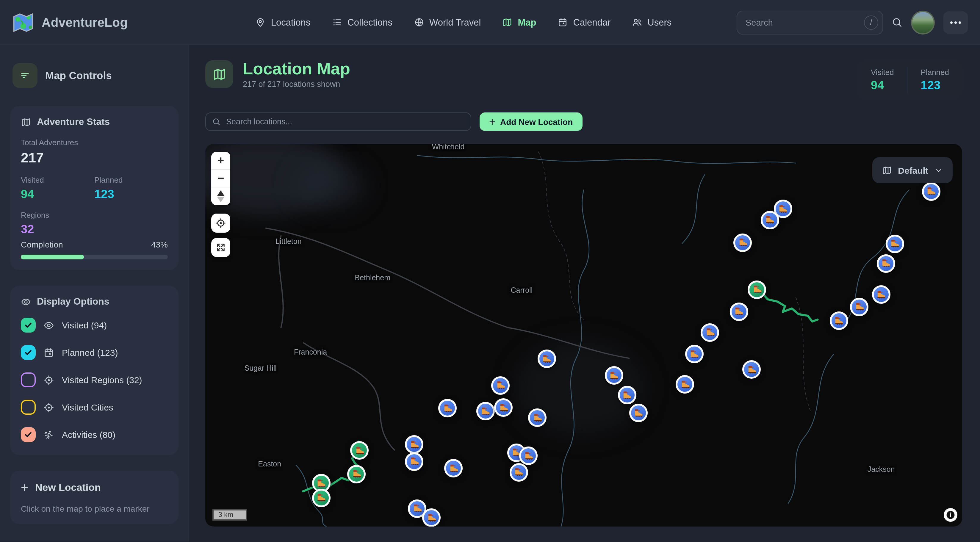 The image size is (980, 542). What do you see at coordinates (913, 170) in the screenshot?
I see `layer-selector-value: Default` at bounding box center [913, 170].